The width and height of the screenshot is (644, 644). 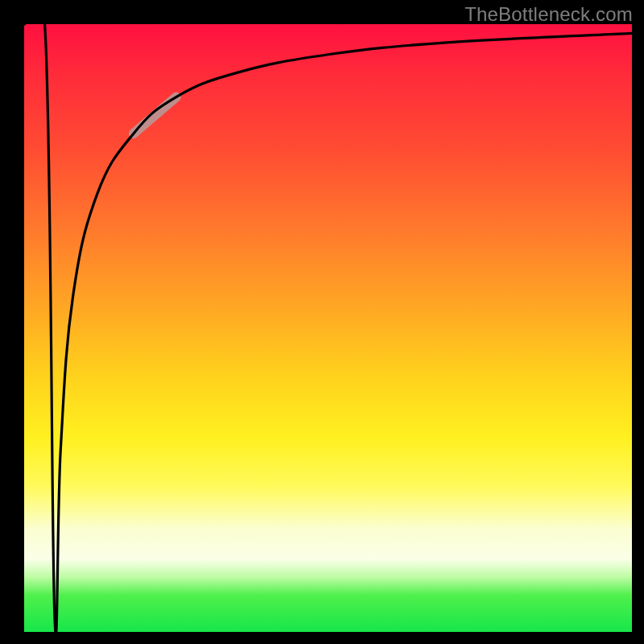 What do you see at coordinates (549, 14) in the screenshot?
I see `watermark-text: TheBottleneck.com` at bounding box center [549, 14].